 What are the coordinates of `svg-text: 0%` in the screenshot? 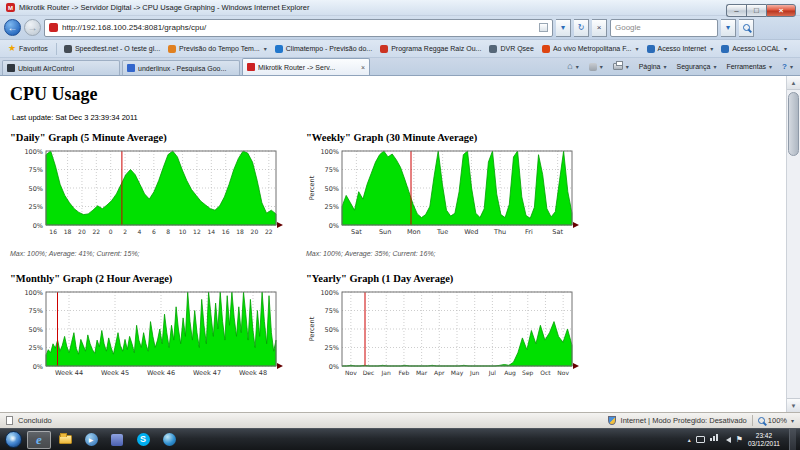 It's located at (334, 226).